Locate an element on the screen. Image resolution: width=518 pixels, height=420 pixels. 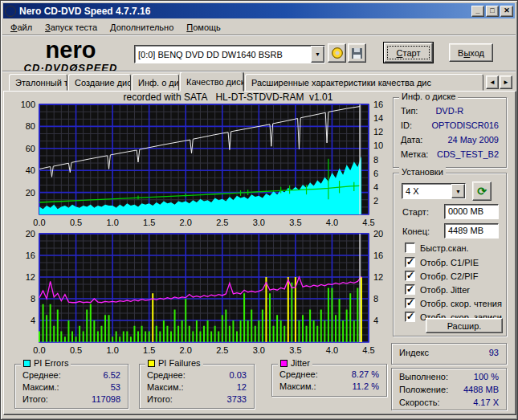
close-button: ✕ is located at coordinates (507, 11).